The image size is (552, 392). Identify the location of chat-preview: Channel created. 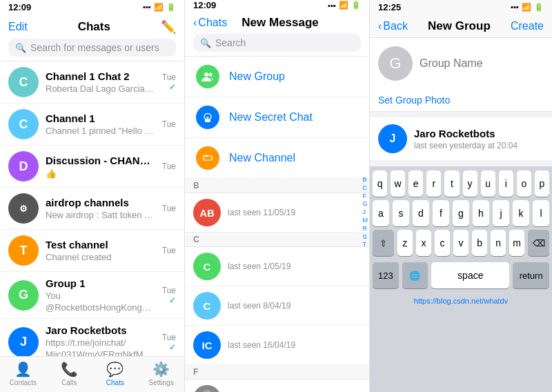
(101, 257).